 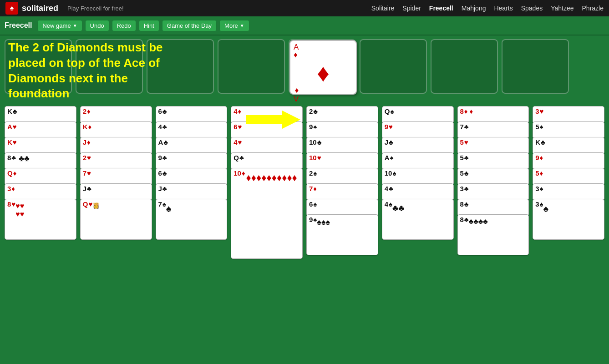 I want to click on redo-button: Redo, so click(x=124, y=25).